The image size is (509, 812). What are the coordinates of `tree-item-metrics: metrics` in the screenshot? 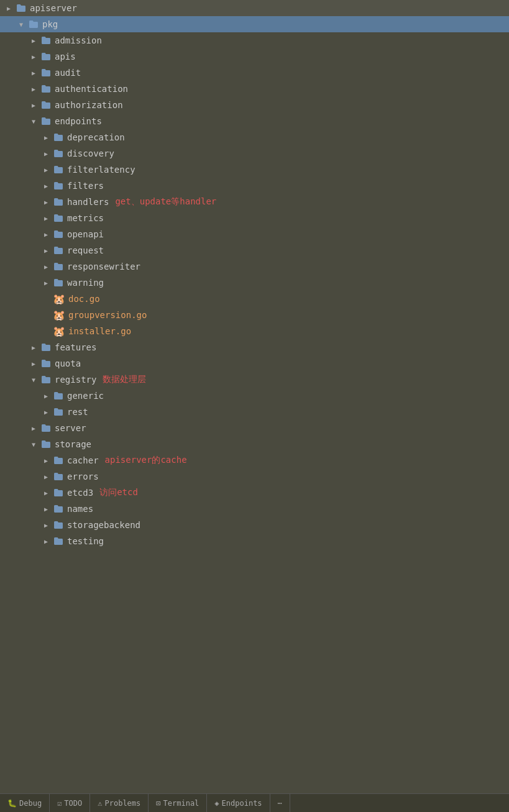 It's located at (255, 218).